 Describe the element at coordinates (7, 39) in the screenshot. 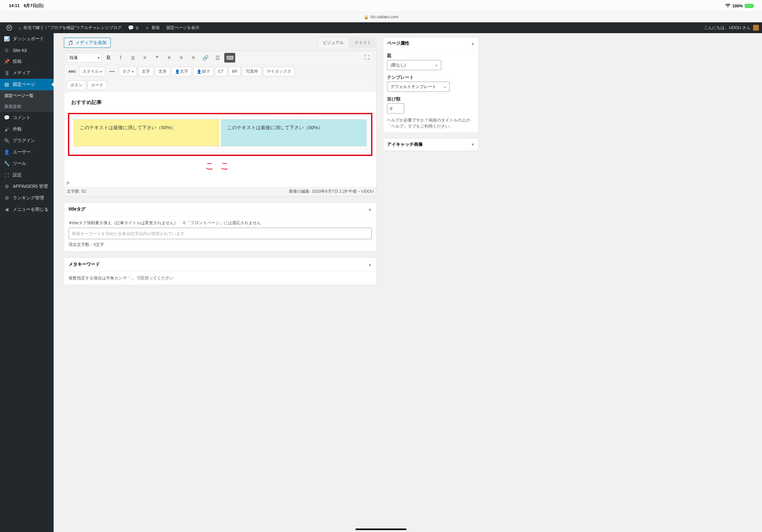

I see `sidebar-icon: 📊` at that location.